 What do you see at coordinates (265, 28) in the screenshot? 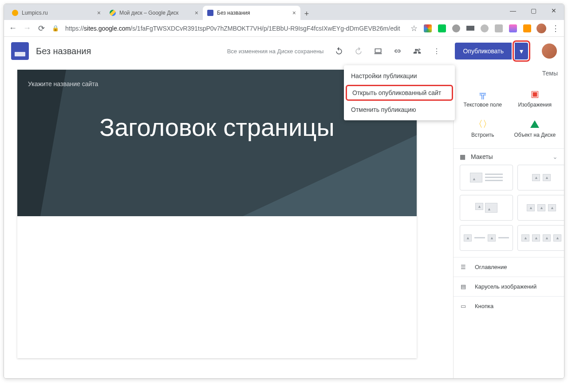
I see `url-path: /s/1faFgTWSXDCvR391tspP0v7hZMBOKT7VH/p/1…` at bounding box center [265, 28].